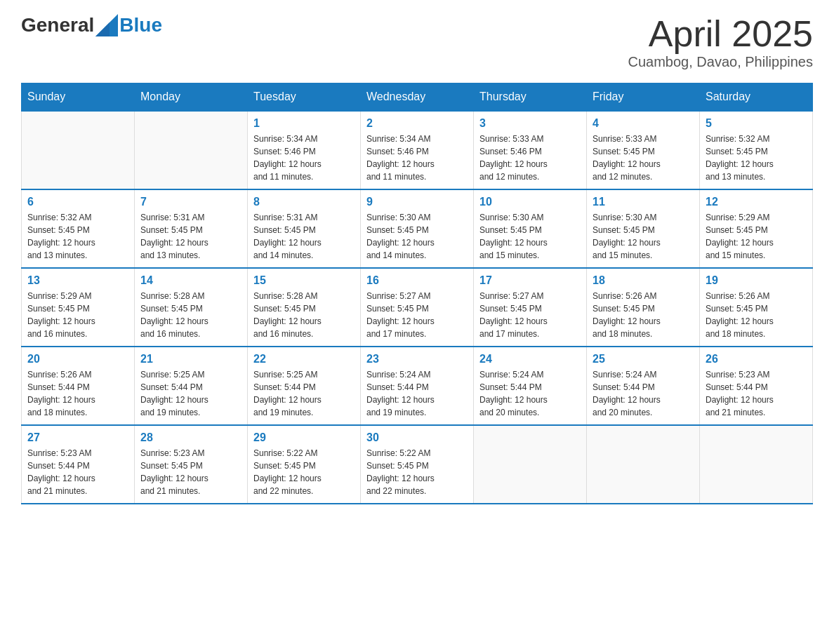 This screenshot has width=834, height=644. What do you see at coordinates (757, 229) in the screenshot?
I see `calendar-cell: 12Sunrise: 5:29 AMSunset: 5:45 PMDayligh…` at bounding box center [757, 229].